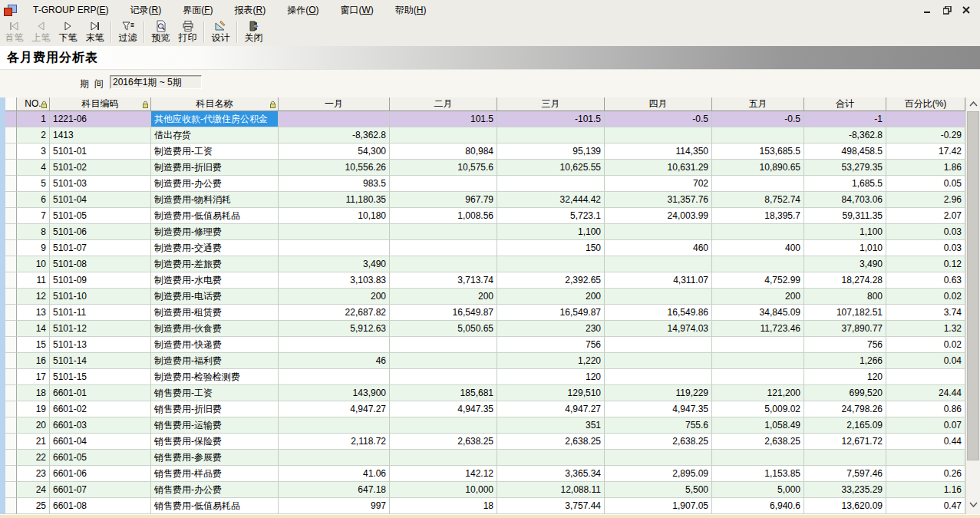  I want to click on cell-no: 5, so click(34, 184).